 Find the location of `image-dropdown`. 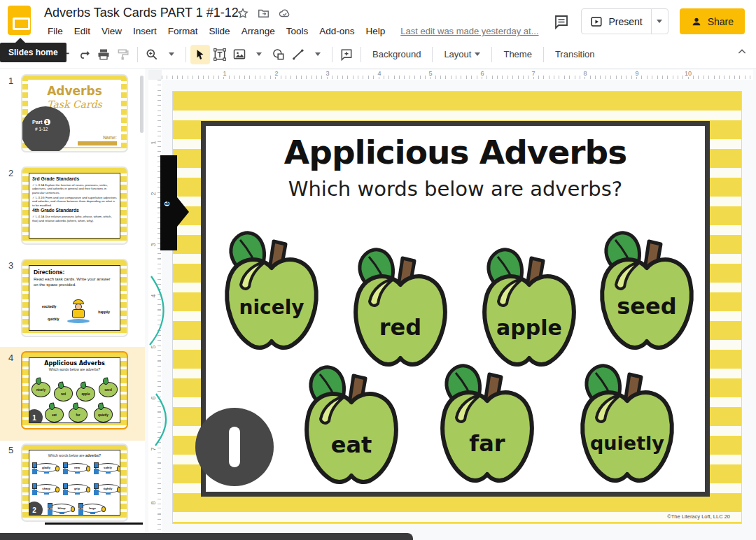

image-dropdown is located at coordinates (259, 55).